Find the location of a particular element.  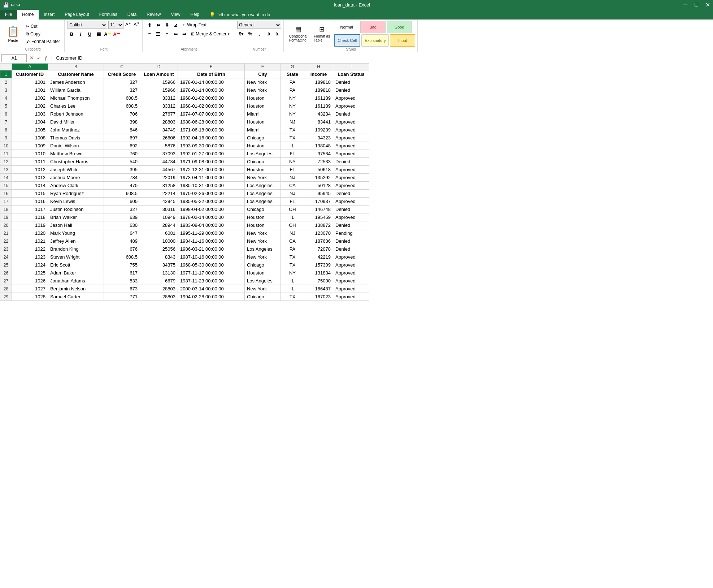

row-header-12: 12 is located at coordinates (6, 162).